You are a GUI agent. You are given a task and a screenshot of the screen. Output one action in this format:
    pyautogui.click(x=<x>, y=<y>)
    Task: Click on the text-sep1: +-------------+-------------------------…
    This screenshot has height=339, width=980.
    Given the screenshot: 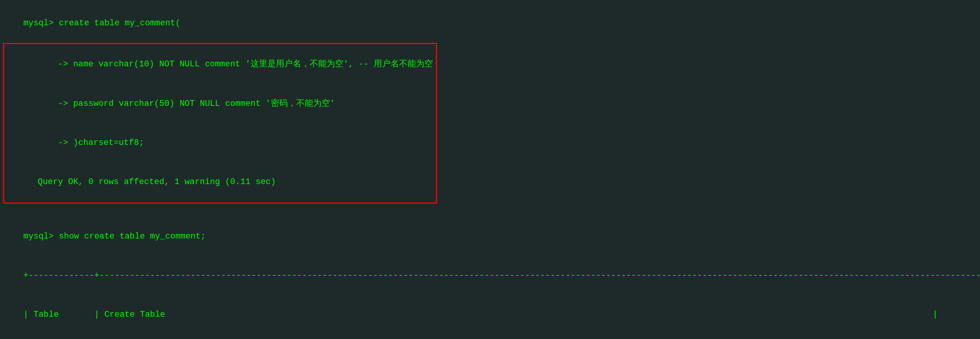 What is the action you would take?
    pyautogui.click(x=502, y=275)
    